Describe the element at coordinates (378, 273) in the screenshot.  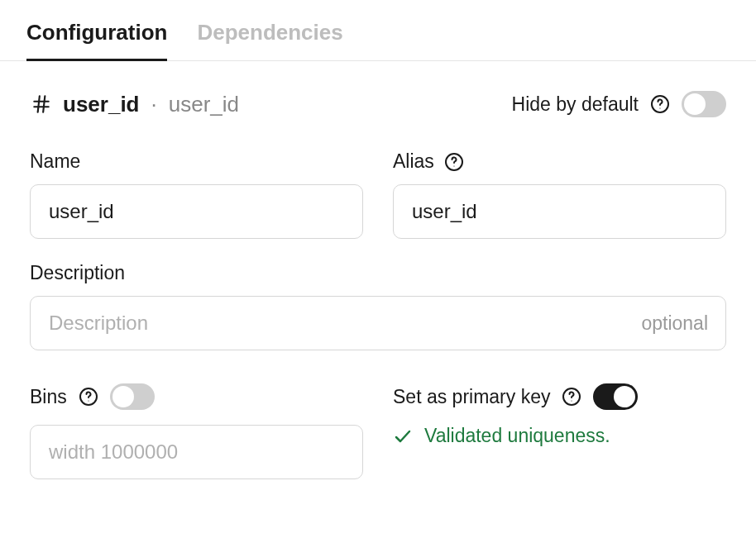
I see `description-label: Description` at that location.